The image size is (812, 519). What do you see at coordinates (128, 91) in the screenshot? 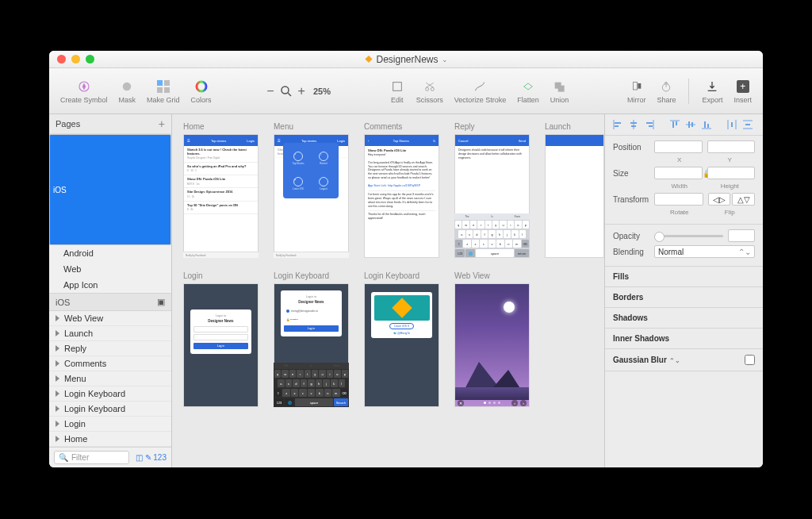
I see `mask-button: Mask` at bounding box center [128, 91].